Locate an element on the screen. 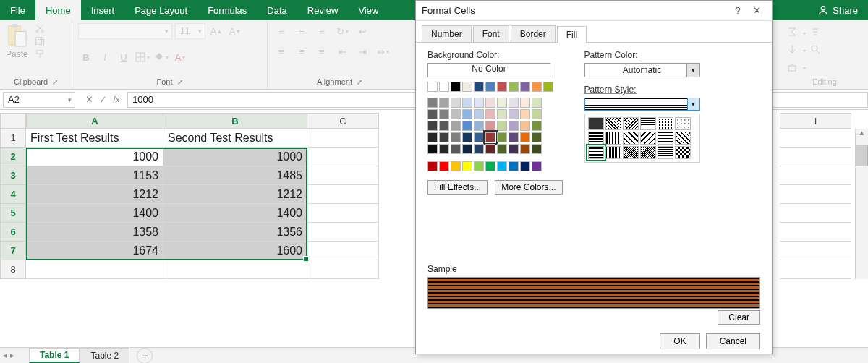 This screenshot has width=868, height=363. cell-a3: 1153 is located at coordinates (95, 176).